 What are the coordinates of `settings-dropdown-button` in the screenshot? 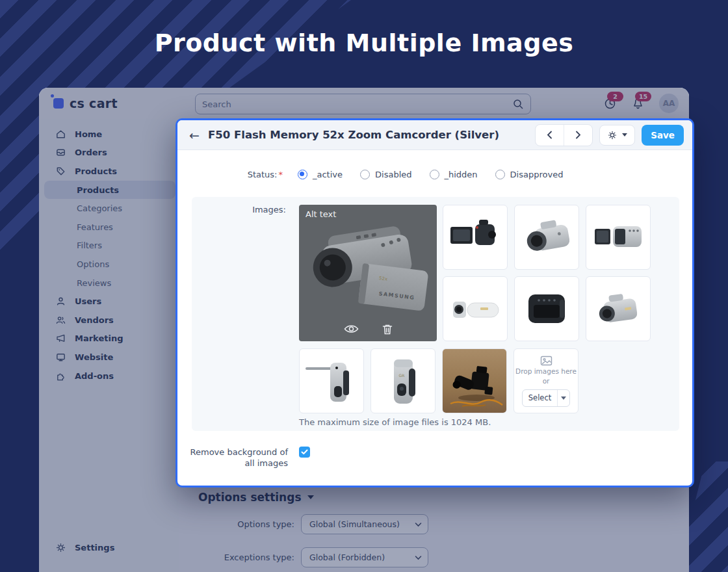 It's located at (618, 135).